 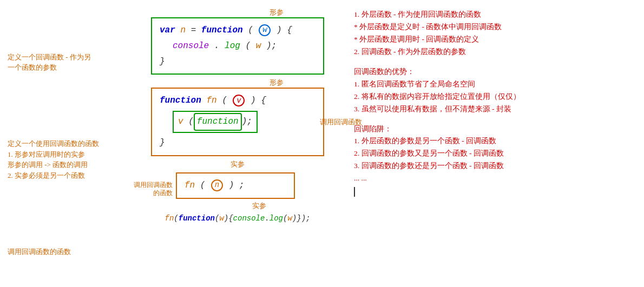 What do you see at coordinates (238, 143) in the screenshot?
I see `code-box-2-line3: }` at bounding box center [238, 143].